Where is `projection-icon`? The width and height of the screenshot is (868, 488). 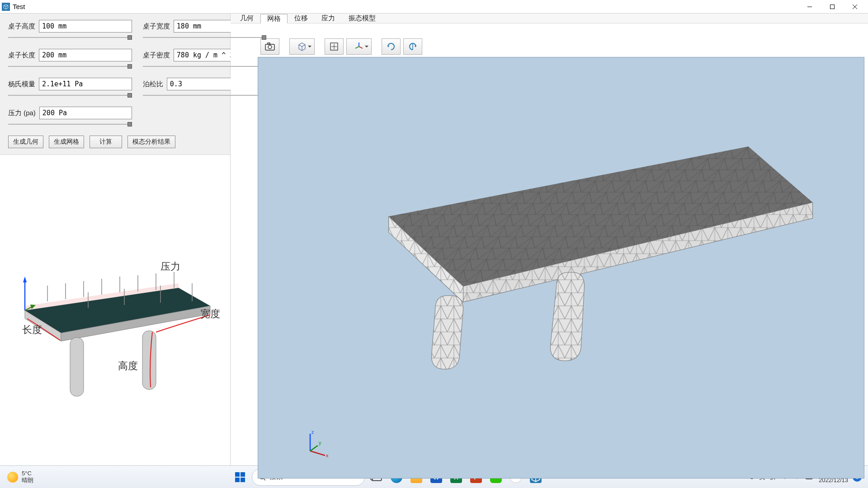 projection-icon is located at coordinates (302, 47).